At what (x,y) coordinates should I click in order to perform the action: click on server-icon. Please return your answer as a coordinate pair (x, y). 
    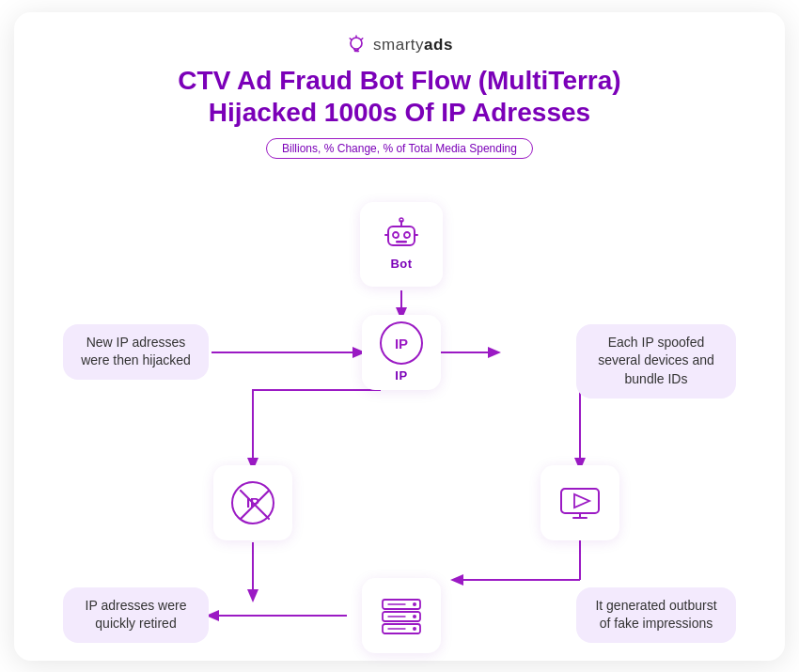
    Looking at the image, I should click on (401, 616).